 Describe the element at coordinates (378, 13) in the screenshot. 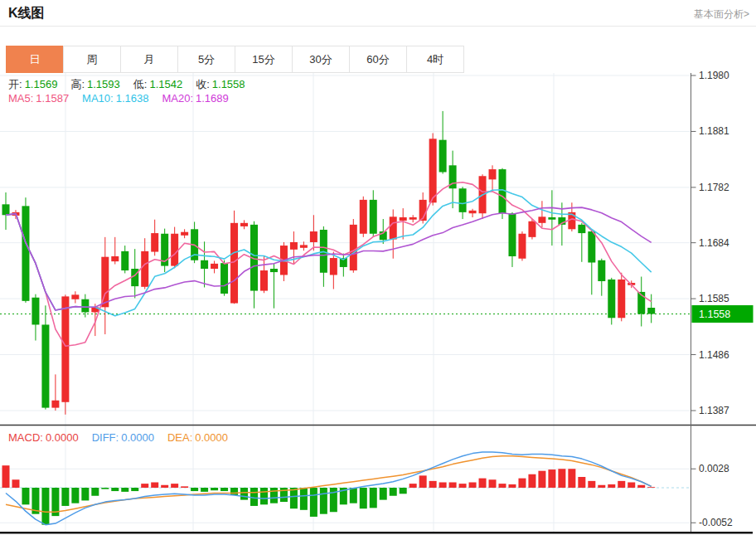

I see `header: K线图 基本面分析>` at that location.